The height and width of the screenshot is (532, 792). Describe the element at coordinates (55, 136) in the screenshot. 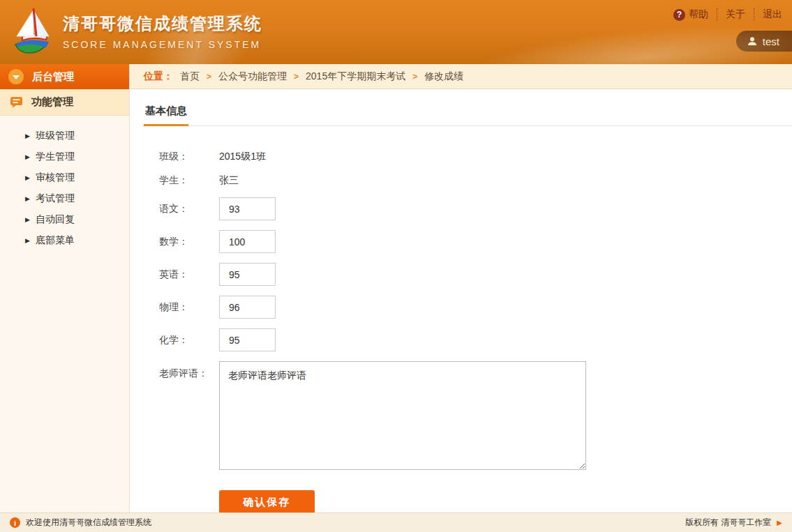

I see `sidebar-item-label: 班级管理` at that location.